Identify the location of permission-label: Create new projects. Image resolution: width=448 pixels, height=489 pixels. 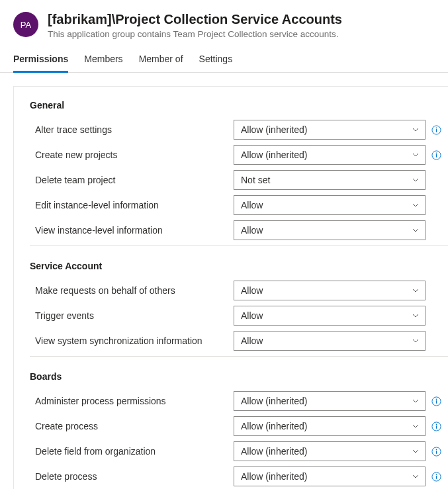
(129, 155).